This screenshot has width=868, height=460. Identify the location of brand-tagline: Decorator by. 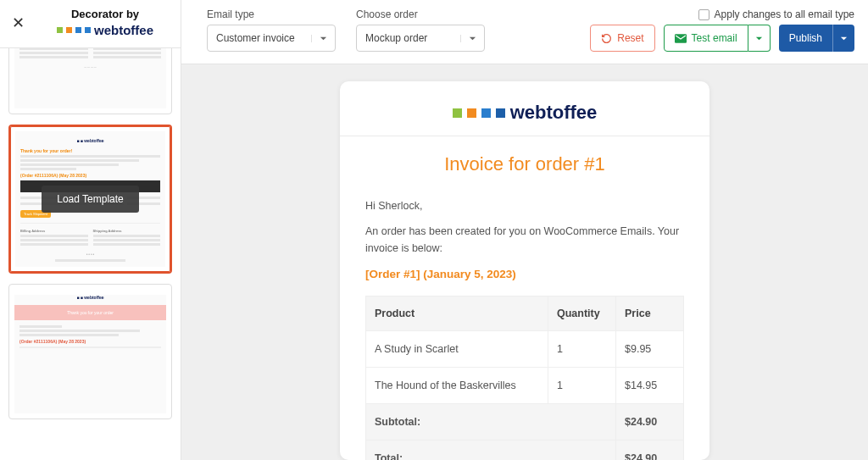
(105, 15).